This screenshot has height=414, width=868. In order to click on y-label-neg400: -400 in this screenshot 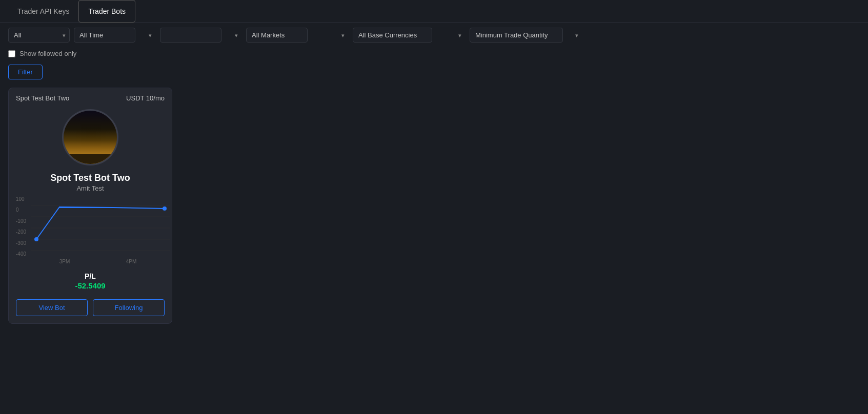, I will do `click(21, 254)`.